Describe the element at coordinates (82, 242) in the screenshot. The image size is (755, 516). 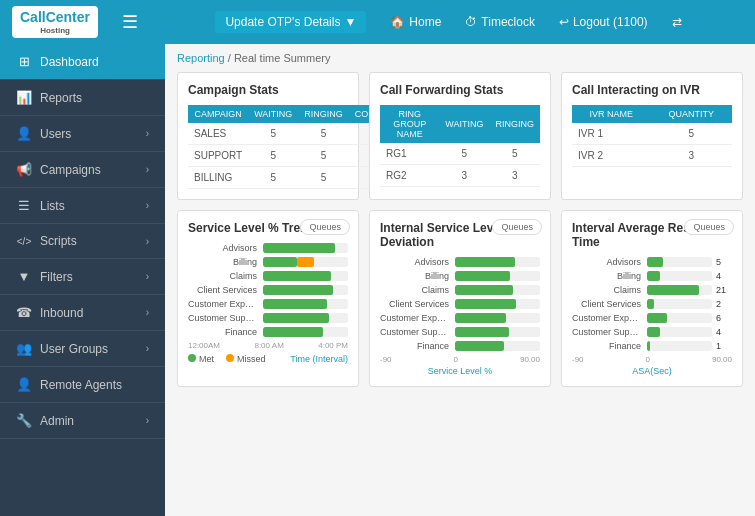
I see `sidebar-item-scripts: </> Scripts ›` at that location.